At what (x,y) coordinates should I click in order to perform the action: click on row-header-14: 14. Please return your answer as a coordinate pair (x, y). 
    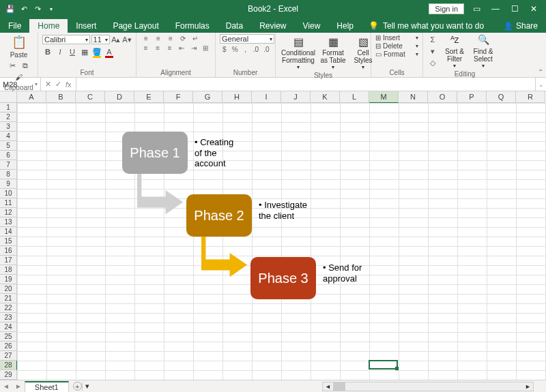
    Looking at the image, I should click on (8, 232).